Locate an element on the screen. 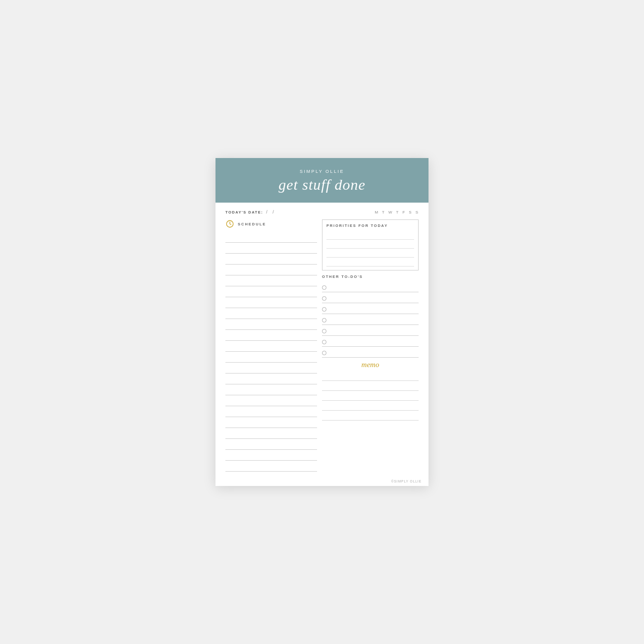 This screenshot has width=644, height=644. planner-footer: ©SIMPLY OLLIE is located at coordinates (322, 482).